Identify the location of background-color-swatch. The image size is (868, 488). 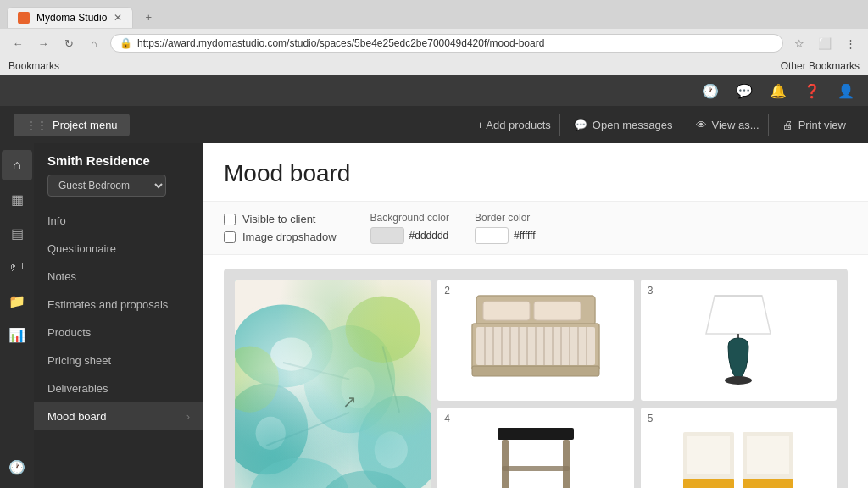
(387, 236).